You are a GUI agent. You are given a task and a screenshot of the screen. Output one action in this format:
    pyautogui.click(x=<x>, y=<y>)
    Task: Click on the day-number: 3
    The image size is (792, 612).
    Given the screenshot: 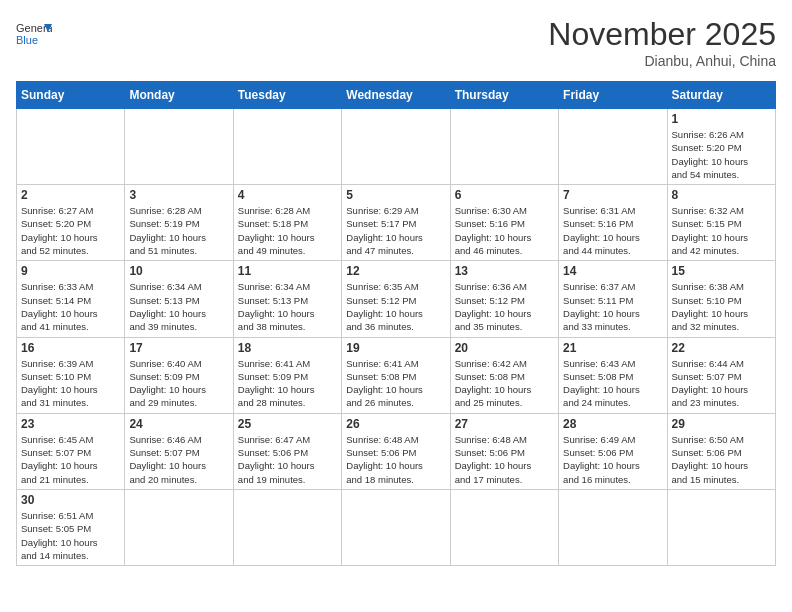 What is the action you would take?
    pyautogui.click(x=178, y=195)
    